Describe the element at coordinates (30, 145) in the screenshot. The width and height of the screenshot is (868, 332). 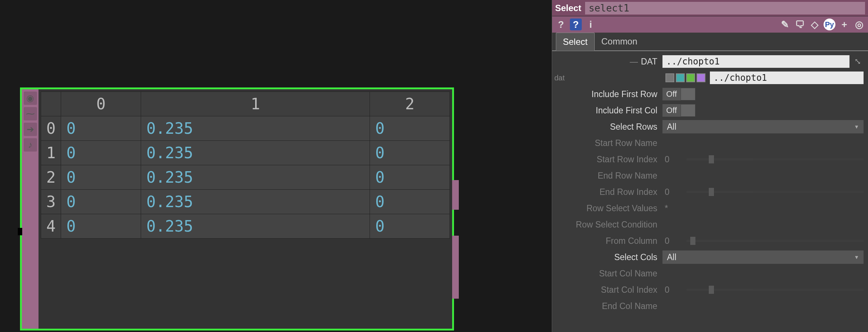
I see `clone-icon: ♪` at that location.